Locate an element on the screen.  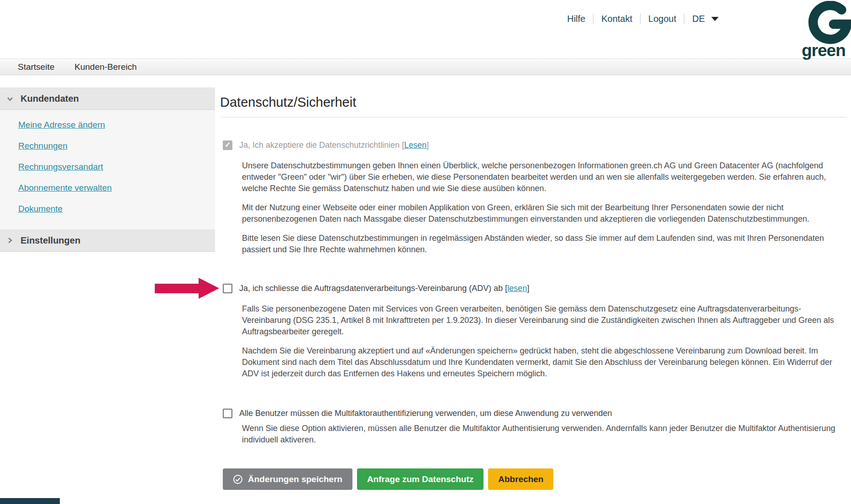
paragraph: Wenn Sie diese Option aktivieren, müssen… is located at coordinates (544, 434).